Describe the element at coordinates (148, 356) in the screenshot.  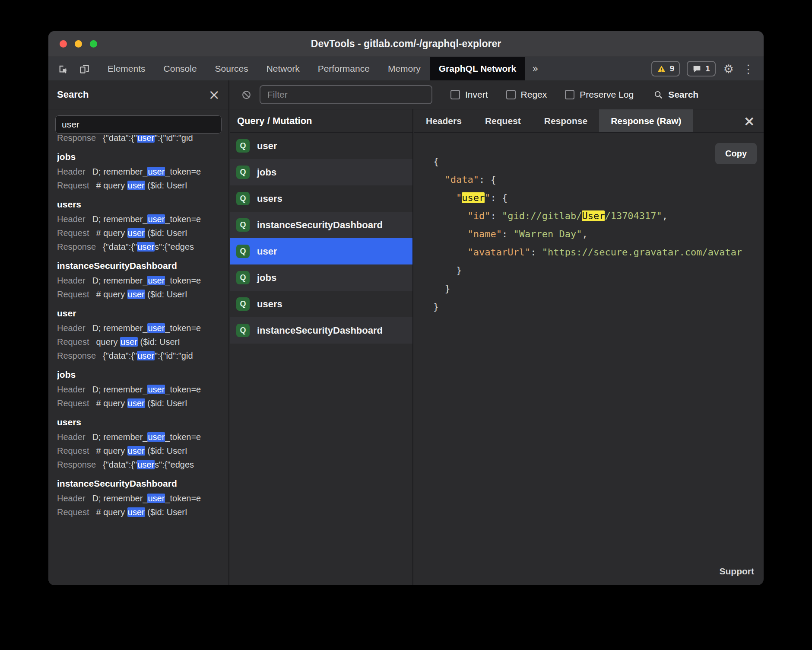
I see `search-result-text: {"data":{"user":{"id":"gid` at that location.